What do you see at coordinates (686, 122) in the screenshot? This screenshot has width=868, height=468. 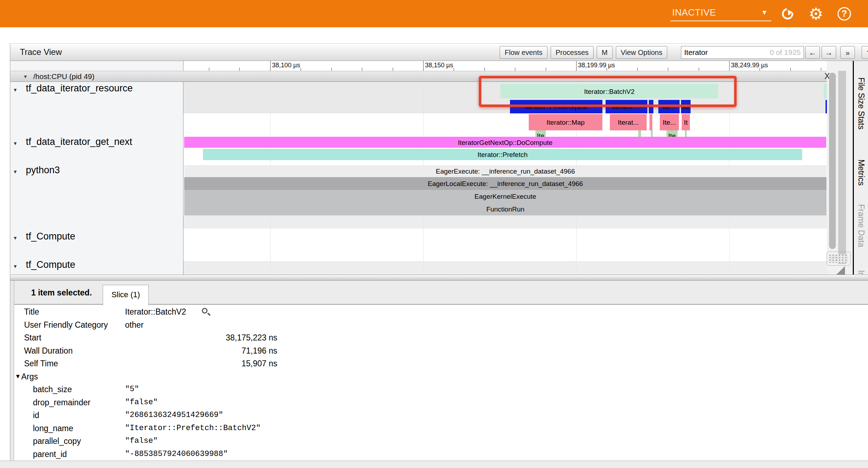 I see `trace-slice: It` at bounding box center [686, 122].